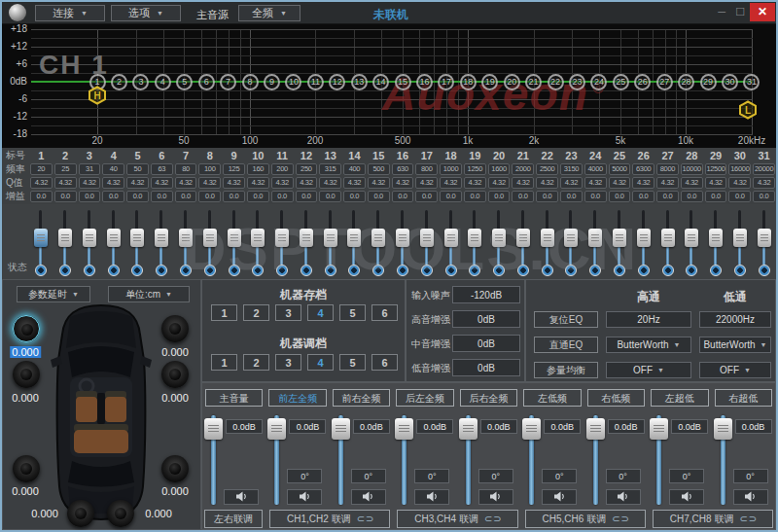 This screenshot has width=778, height=532. I want to click on eq-band-node: 2, so click(119, 82).